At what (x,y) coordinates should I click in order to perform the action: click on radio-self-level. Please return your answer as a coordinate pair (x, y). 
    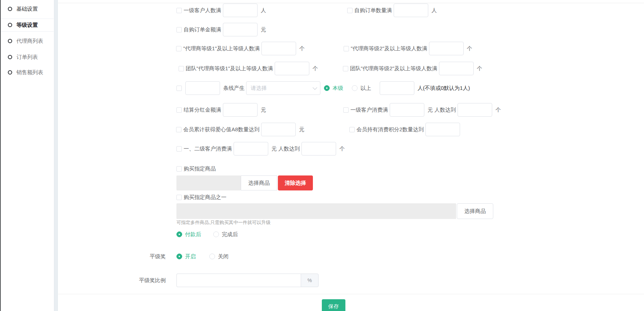
    Looking at the image, I should click on (327, 88).